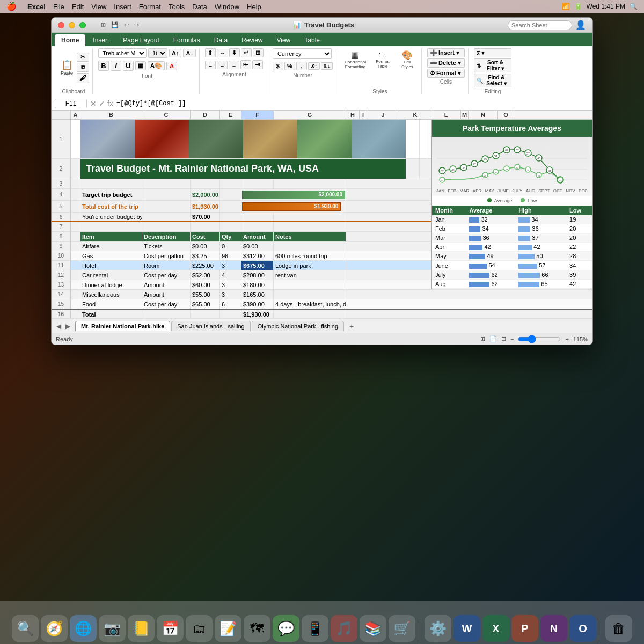  Describe the element at coordinates (222, 65) in the screenshot. I see `align-center-button: ≡` at that location.